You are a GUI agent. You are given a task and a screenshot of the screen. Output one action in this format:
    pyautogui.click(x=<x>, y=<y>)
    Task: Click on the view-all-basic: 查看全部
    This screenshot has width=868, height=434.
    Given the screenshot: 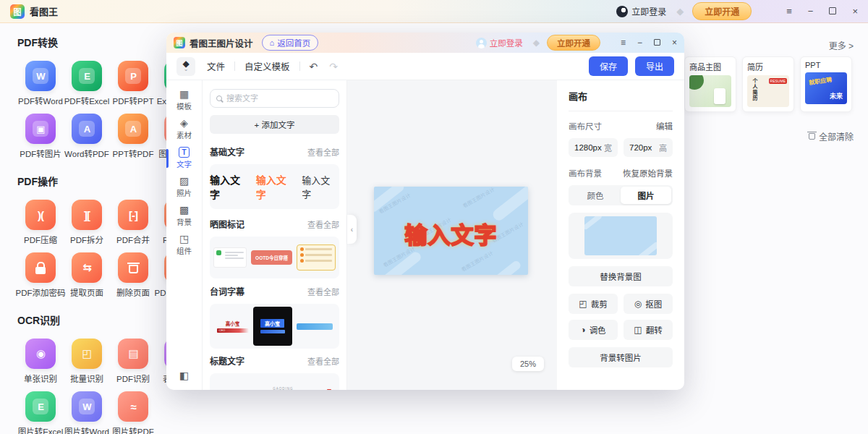 What is the action you would take?
    pyautogui.click(x=323, y=152)
    